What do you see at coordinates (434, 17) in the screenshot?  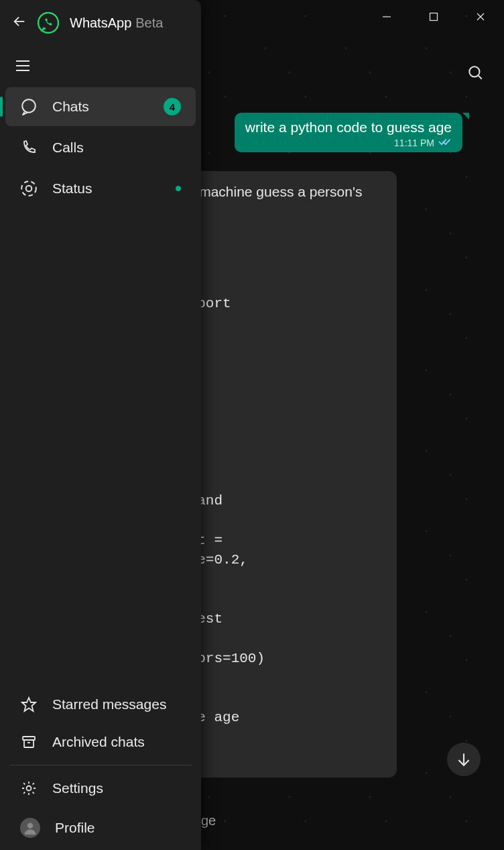 I see `window-controls` at bounding box center [434, 17].